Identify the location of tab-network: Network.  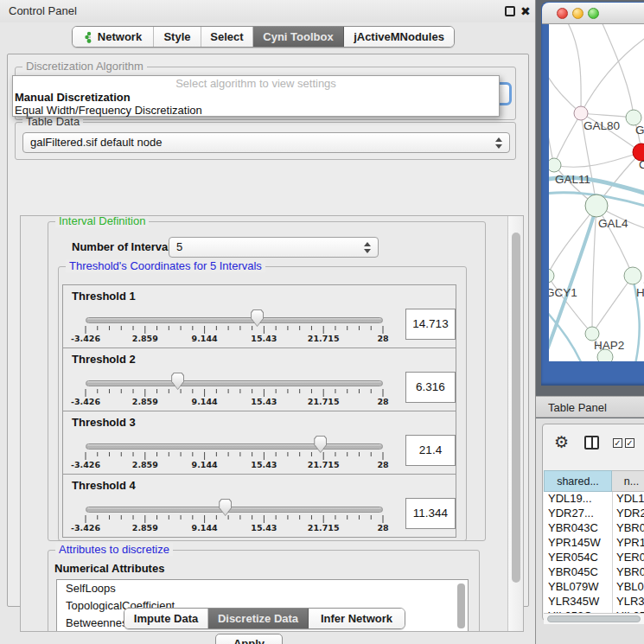
(113, 36).